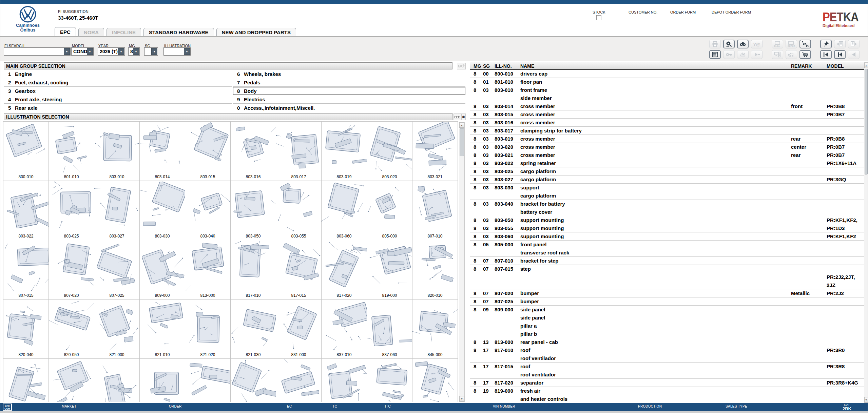 The image size is (868, 413). What do you see at coordinates (667, 334) in the screenshot?
I see `parts-table-row: pillar b` at bounding box center [667, 334].